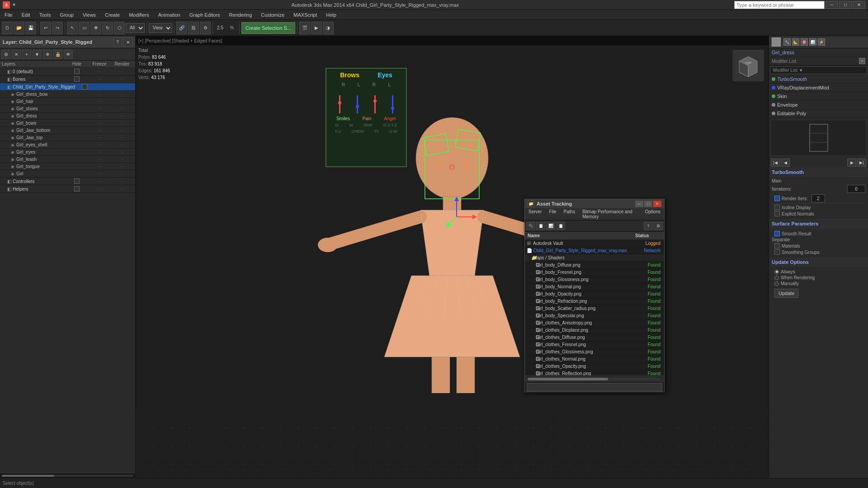 The width and height of the screenshot is (868, 488). Describe the element at coordinates (68, 182) in the screenshot. I see `layer-row: ◧ Controllers ··· ···` at that location.